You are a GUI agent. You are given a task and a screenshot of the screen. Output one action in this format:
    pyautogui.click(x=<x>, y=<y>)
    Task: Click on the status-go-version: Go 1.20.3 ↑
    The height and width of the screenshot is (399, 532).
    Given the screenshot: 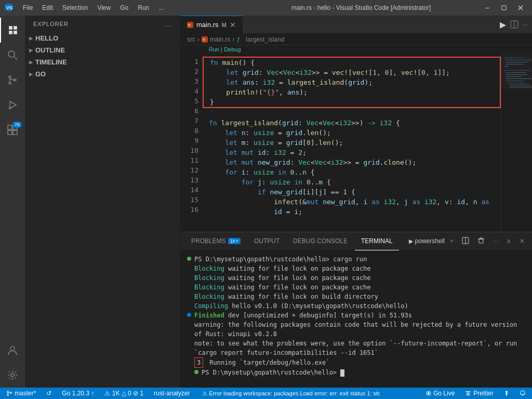 What is the action you would take?
    pyautogui.click(x=78, y=393)
    